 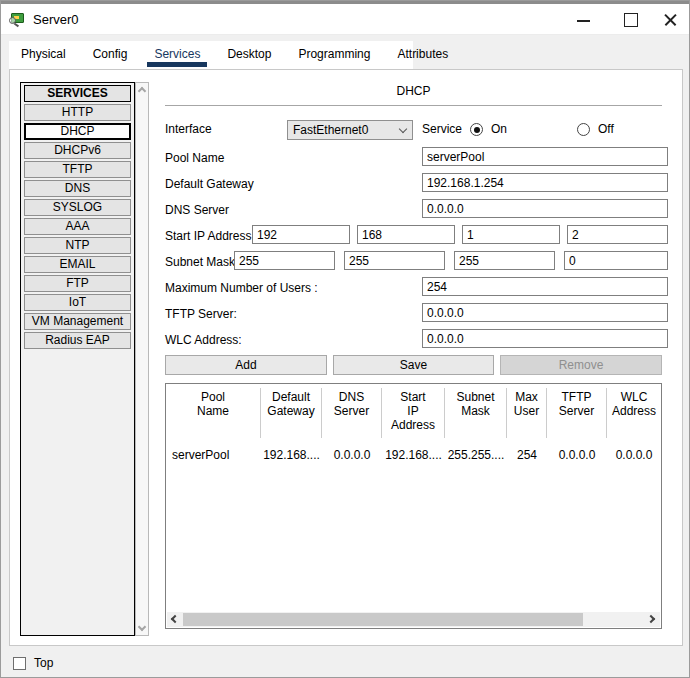 I want to click on interface-selected-value: FastEthernet0, so click(x=330, y=130).